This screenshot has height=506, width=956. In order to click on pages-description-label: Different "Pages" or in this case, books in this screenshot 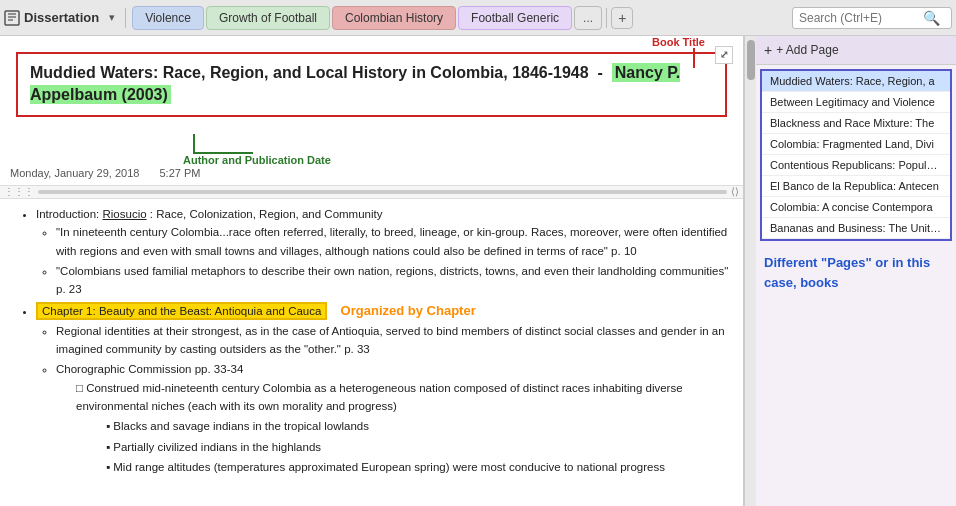, I will do `click(856, 272)`.